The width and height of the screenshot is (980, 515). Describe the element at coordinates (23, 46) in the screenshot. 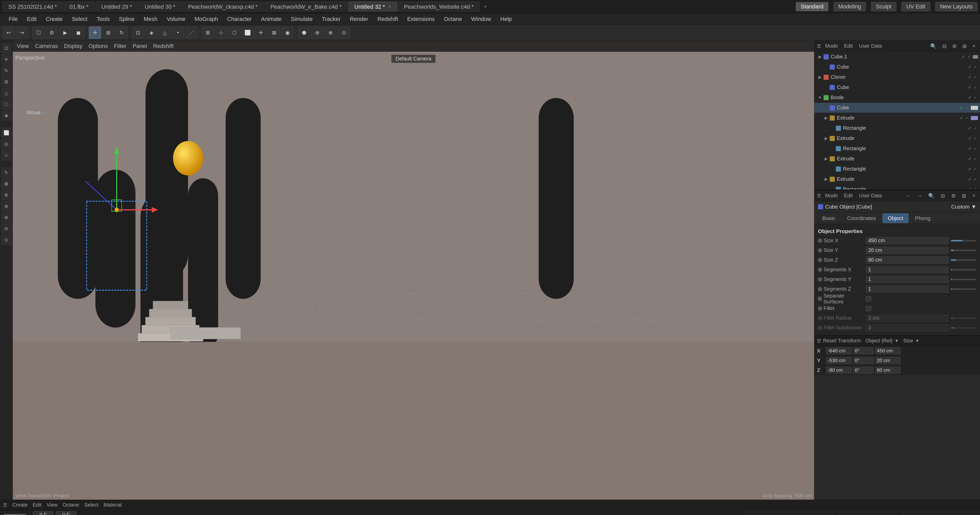

I see `viewport-menu-view: View` at that location.